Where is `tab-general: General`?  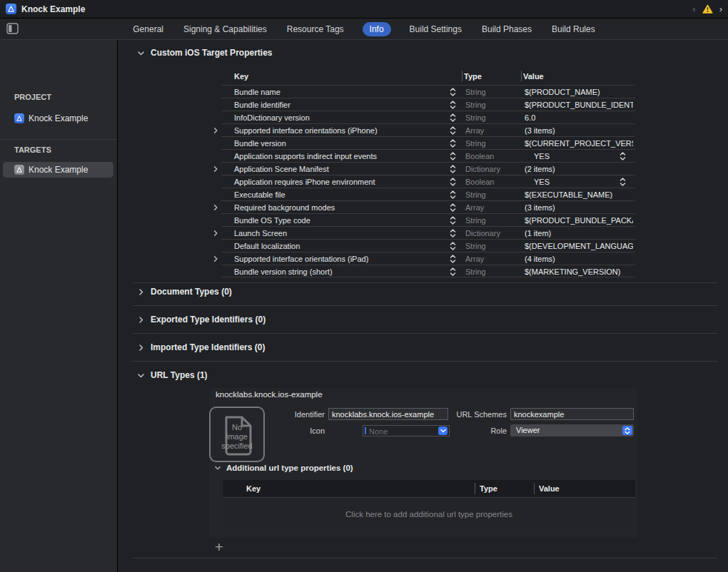
tab-general: General is located at coordinates (148, 29).